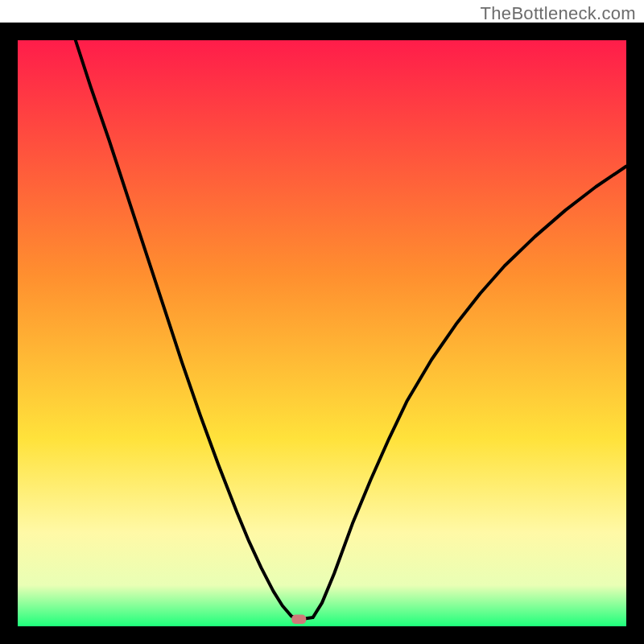 This screenshot has width=644, height=644. What do you see at coordinates (299, 619) in the screenshot?
I see `optimal-point-marker` at bounding box center [299, 619].